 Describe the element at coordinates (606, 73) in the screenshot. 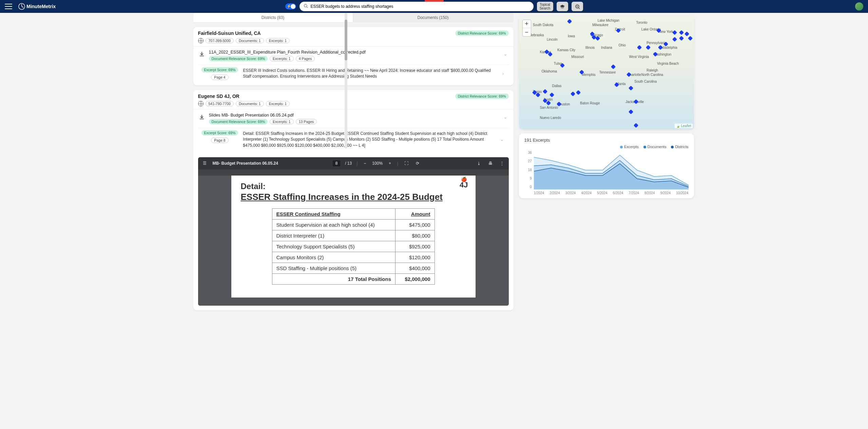

I see `map-panel: + − South DakotaNebraskaLincolnIowaKansa…` at that location.